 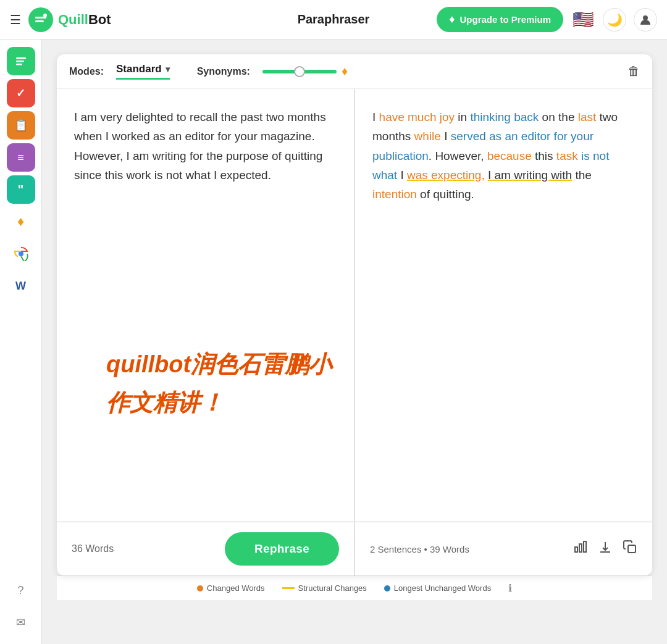 I want to click on input-word-count: 36 Words, so click(x=93, y=549).